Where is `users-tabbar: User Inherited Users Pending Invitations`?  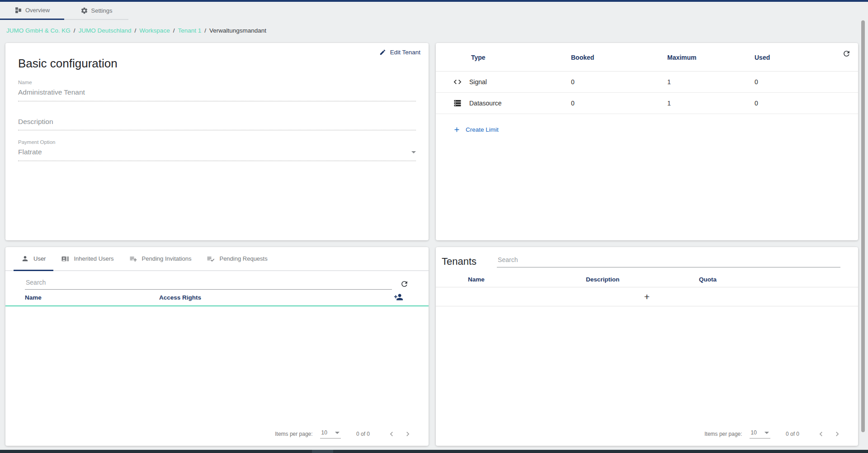 users-tabbar: User Inherited Users Pending Invitations is located at coordinates (217, 259).